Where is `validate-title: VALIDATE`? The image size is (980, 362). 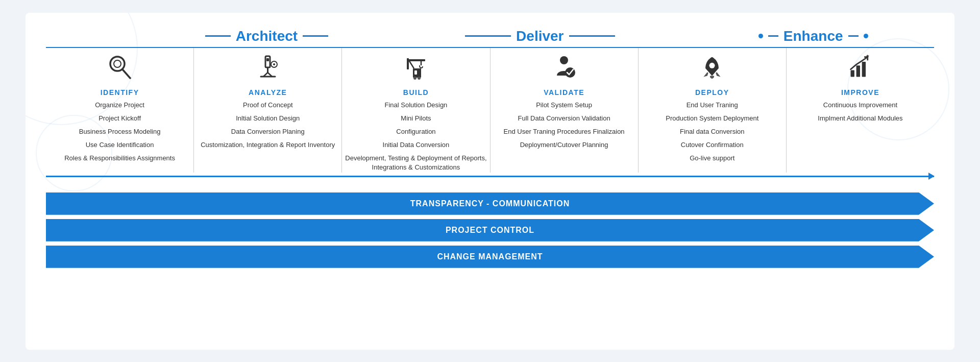 validate-title: VALIDATE is located at coordinates (564, 92).